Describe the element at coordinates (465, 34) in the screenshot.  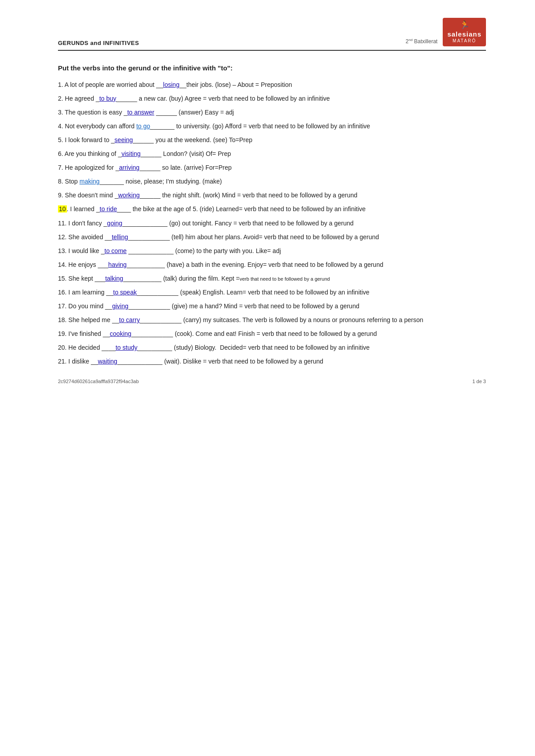
I see `logo-brand: salesians` at that location.